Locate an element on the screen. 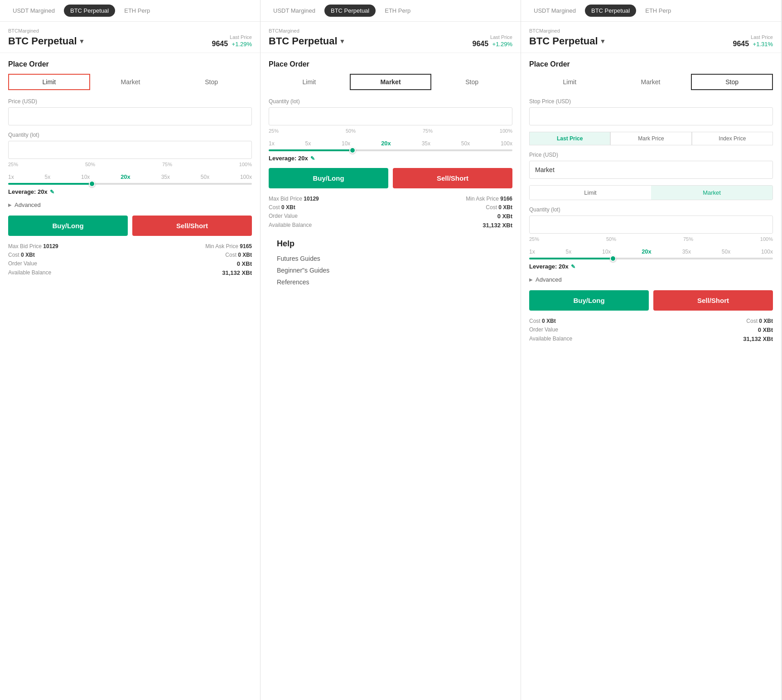  pct-50-3: 50% is located at coordinates (611, 239).